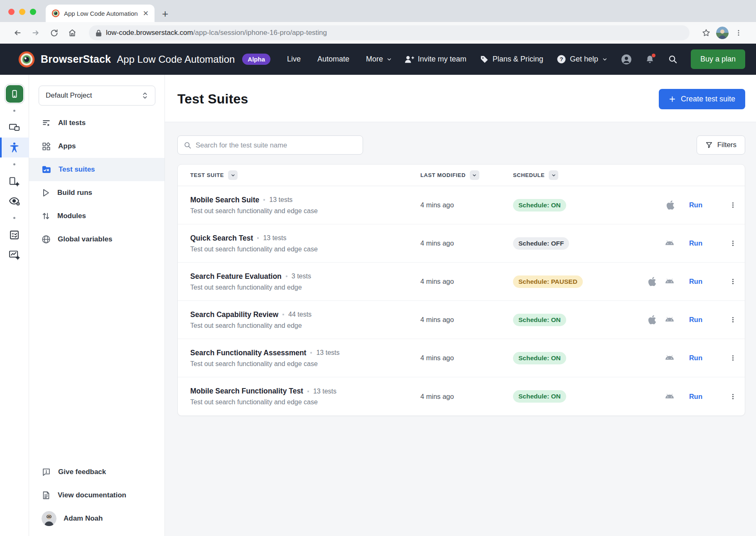 The width and height of the screenshot is (756, 536). Describe the element at coordinates (305, 402) in the screenshot. I see `suite-description: Test out search functionality and edge c…` at that location.